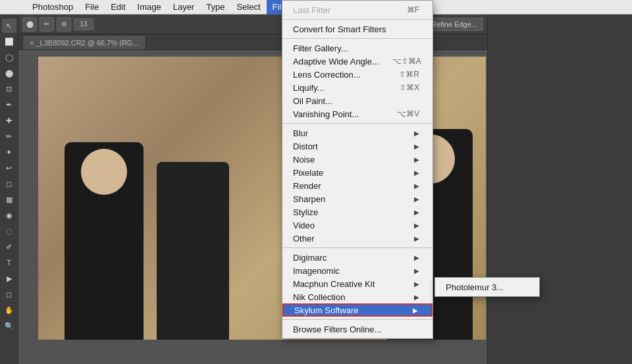 The width and height of the screenshot is (632, 364). I want to click on digimarc-submenu-arrow: ▶, so click(417, 258).